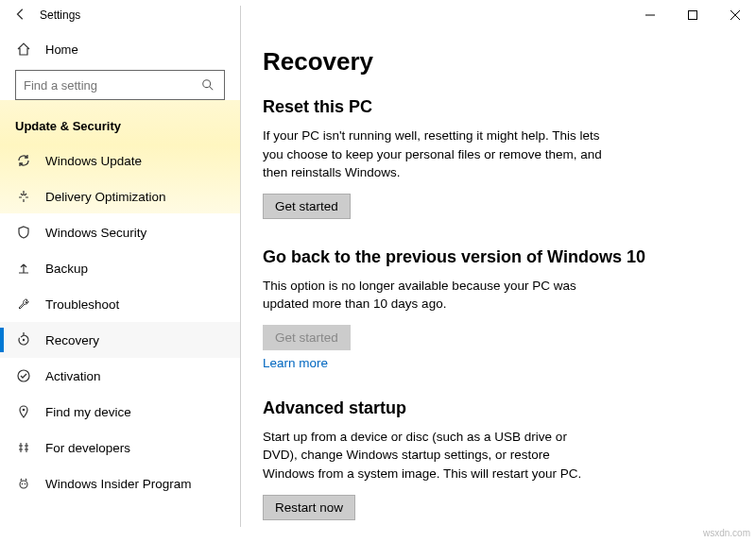  Describe the element at coordinates (120, 127) in the screenshot. I see `sidebar-section-header: Update & Security` at that location.